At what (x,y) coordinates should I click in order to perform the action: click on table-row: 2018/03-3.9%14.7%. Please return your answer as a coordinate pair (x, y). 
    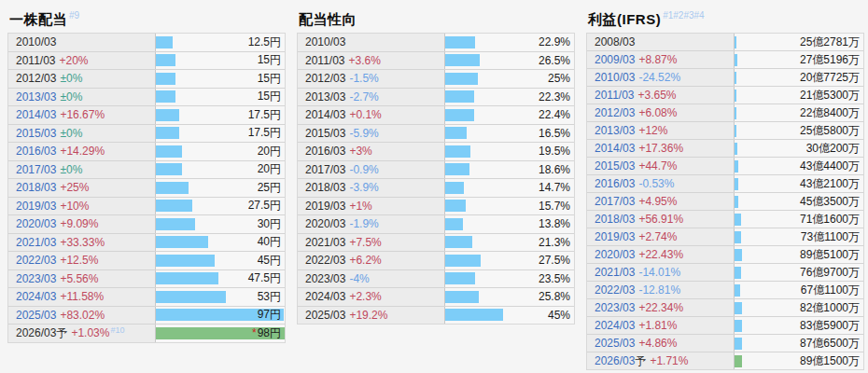
    Looking at the image, I should click on (436, 187).